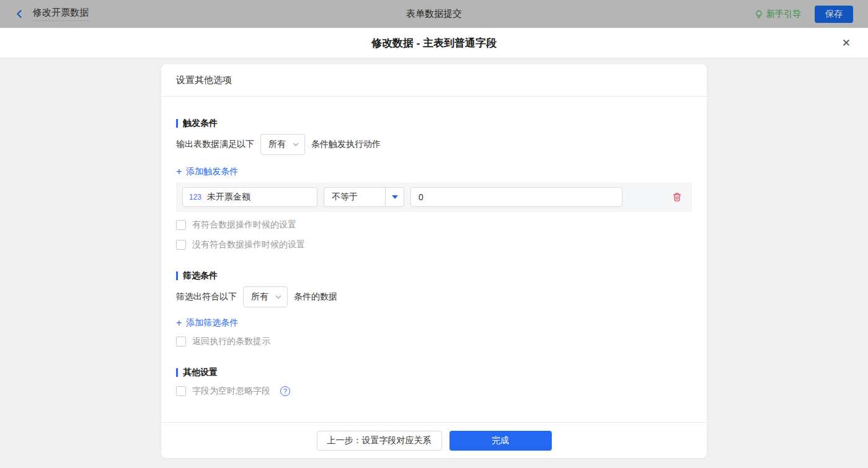  I want to click on flow-name: 修改开票数据, so click(61, 14).